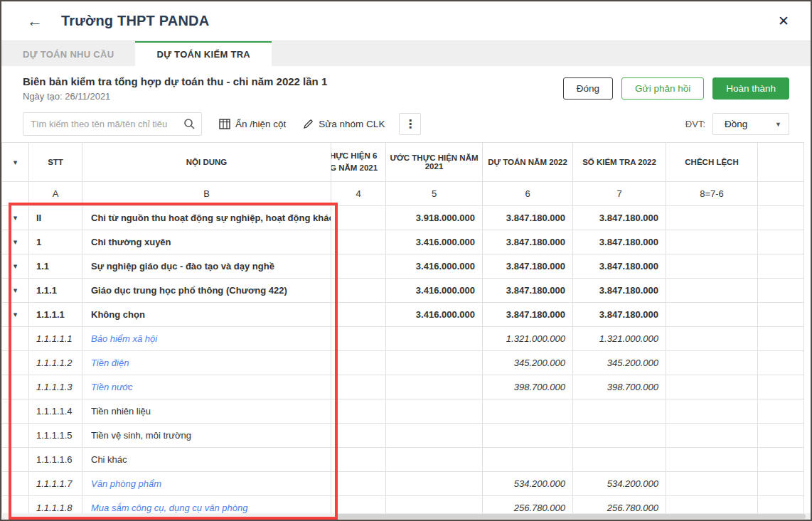 Image resolution: width=812 pixels, height=521 pixels. I want to click on close-icon: ✕, so click(784, 21).